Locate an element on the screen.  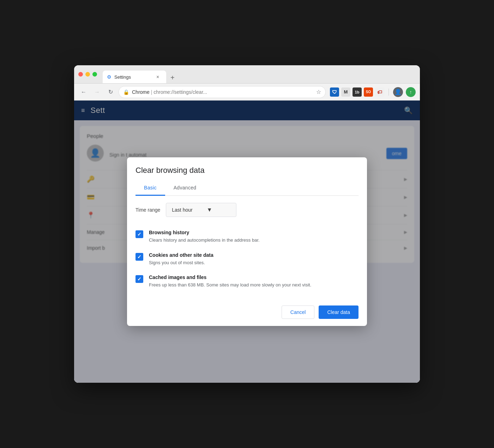
tab-label: Settings is located at coordinates (123, 77).